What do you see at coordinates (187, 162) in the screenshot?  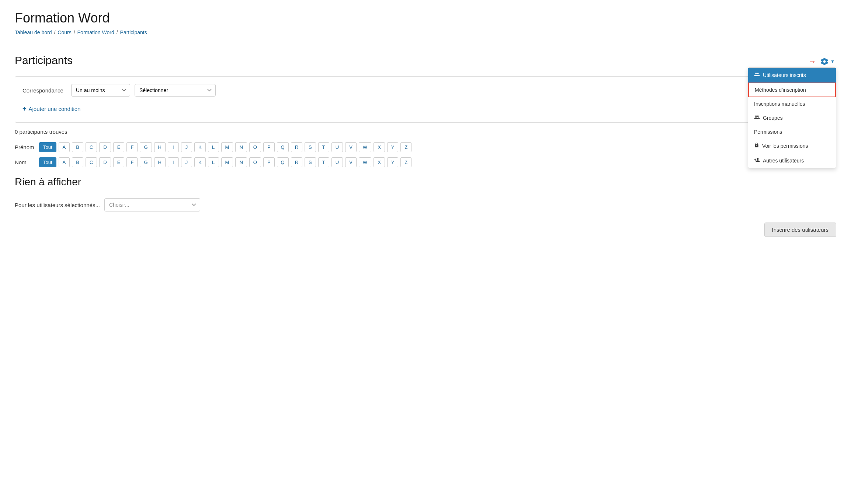 I see `alpha-nom-j: J` at bounding box center [187, 162].